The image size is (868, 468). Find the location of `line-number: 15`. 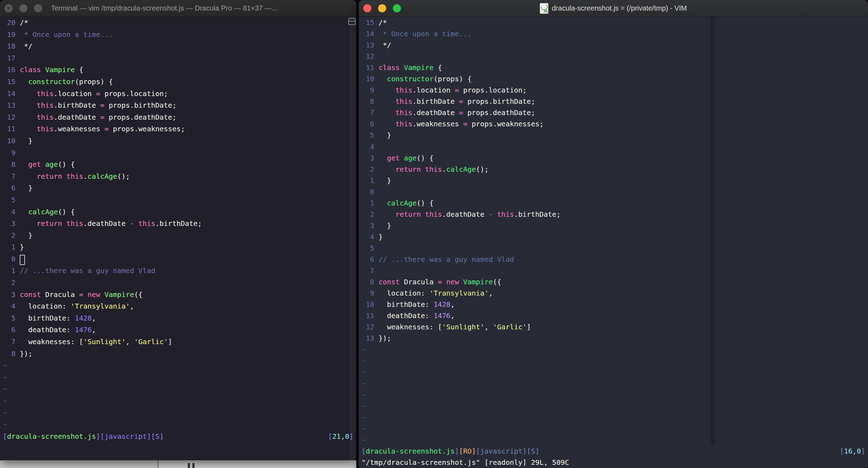

line-number: 15 is located at coordinates (370, 23).